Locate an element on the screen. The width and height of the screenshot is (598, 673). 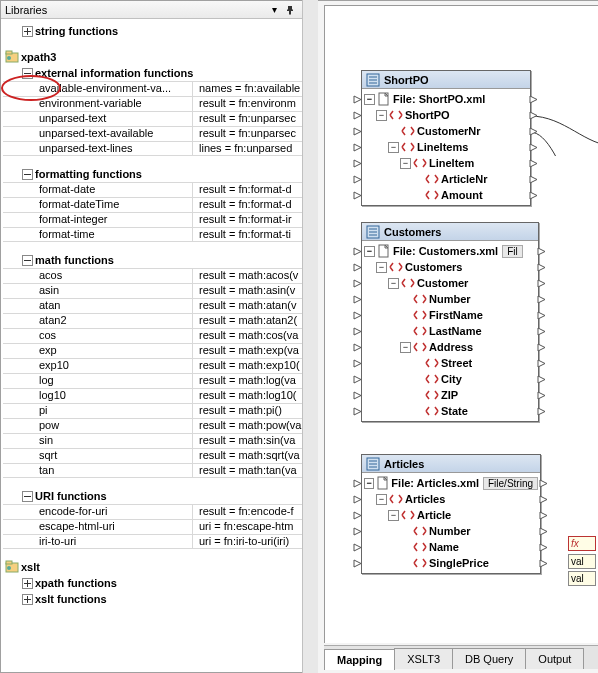
libraries-scrollbar is located at coordinates (310, 336).